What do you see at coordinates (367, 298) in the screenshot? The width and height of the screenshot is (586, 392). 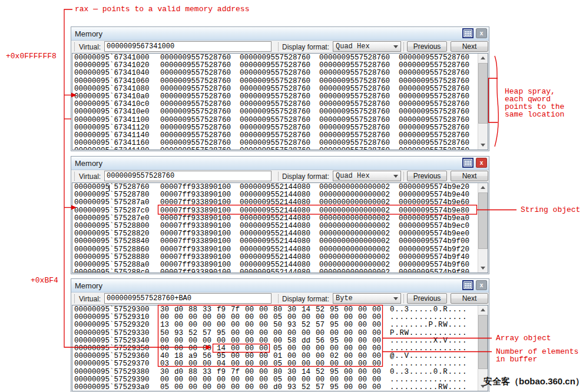 I see `display-format-select: Byte` at bounding box center [367, 298].